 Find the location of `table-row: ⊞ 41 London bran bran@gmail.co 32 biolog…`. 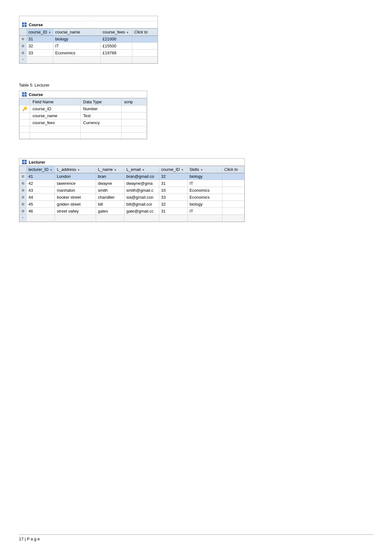

table-row: ⊞ 41 London bran bran@gmail.co 32 biolog… is located at coordinates (132, 177).